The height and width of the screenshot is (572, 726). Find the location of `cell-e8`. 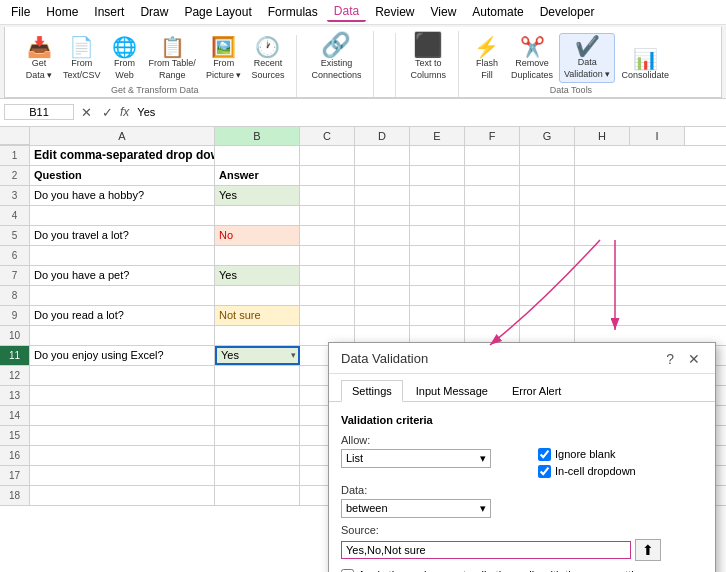

cell-e8 is located at coordinates (438, 296).